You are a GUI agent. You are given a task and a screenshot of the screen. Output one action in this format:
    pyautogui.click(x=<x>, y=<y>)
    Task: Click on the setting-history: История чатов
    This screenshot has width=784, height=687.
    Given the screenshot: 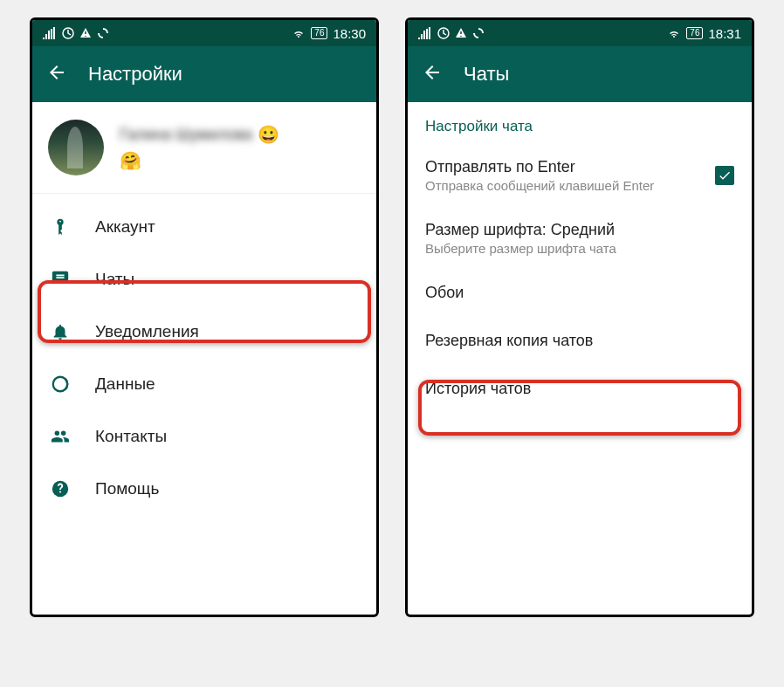 What is the action you would take?
    pyautogui.click(x=580, y=389)
    